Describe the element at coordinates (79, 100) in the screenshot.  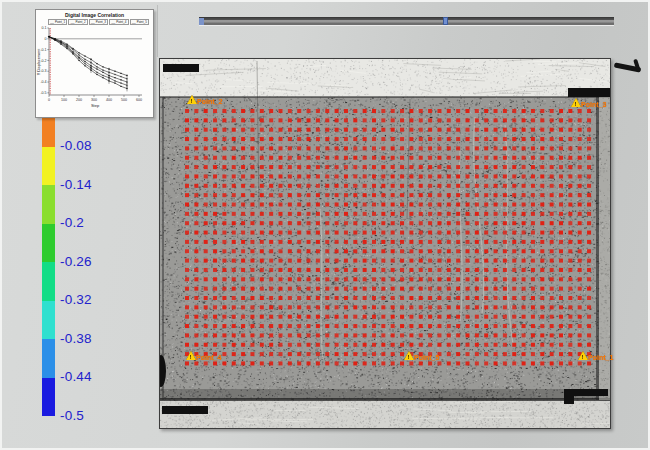
I see `svg-text: 200` at that location.